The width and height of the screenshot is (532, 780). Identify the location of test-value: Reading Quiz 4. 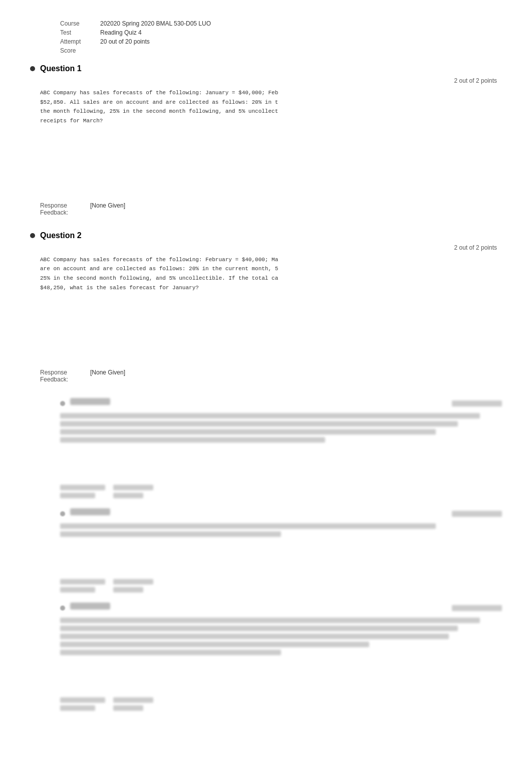
(121, 33).